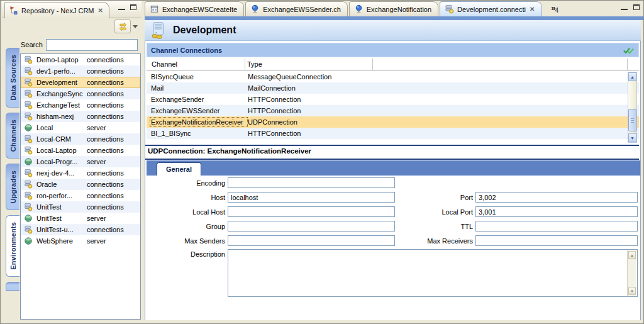  I want to click on form-field-port: Port, so click(514, 198).